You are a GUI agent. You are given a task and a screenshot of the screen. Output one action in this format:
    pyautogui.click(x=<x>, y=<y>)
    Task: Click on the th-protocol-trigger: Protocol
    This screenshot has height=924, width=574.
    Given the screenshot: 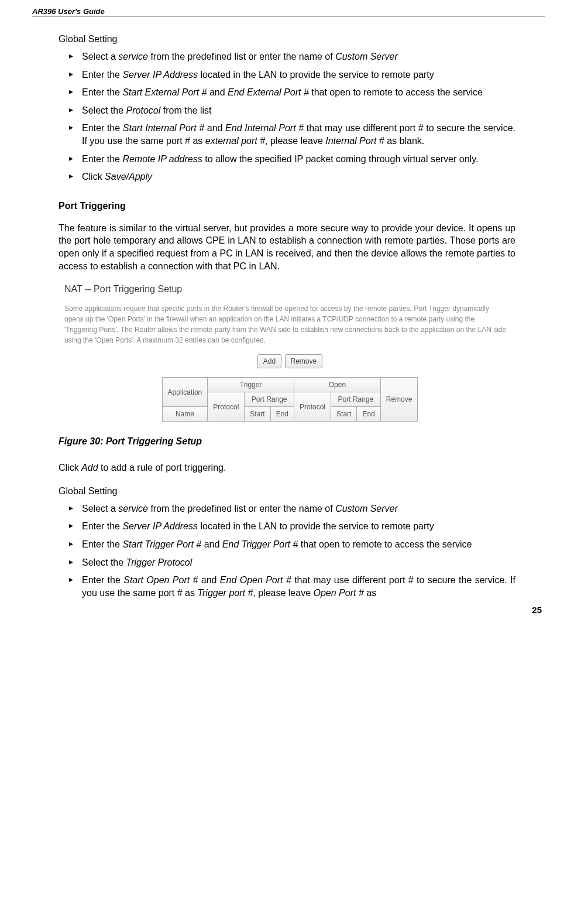 What is the action you would take?
    pyautogui.click(x=226, y=407)
    